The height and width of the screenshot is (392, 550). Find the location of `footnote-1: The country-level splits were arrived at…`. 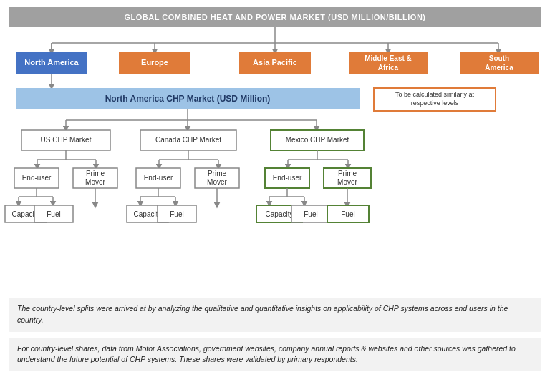

footnote-1: The country-level splits were arrived at… is located at coordinates (275, 315).